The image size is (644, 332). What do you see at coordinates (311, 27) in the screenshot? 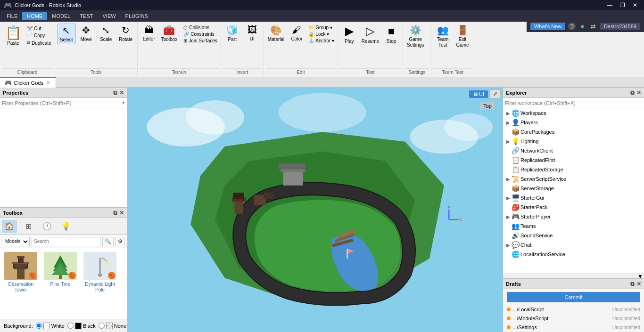
I see `group-icon: 📁` at bounding box center [311, 27].